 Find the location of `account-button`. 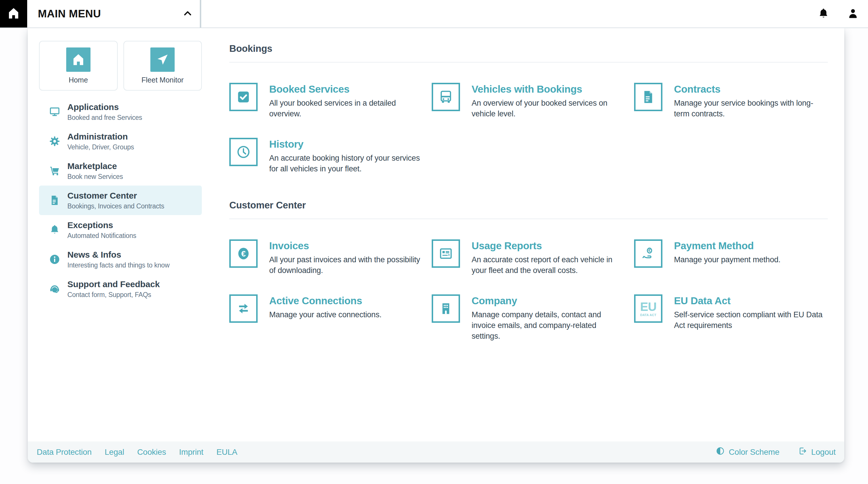

account-button is located at coordinates (853, 14).